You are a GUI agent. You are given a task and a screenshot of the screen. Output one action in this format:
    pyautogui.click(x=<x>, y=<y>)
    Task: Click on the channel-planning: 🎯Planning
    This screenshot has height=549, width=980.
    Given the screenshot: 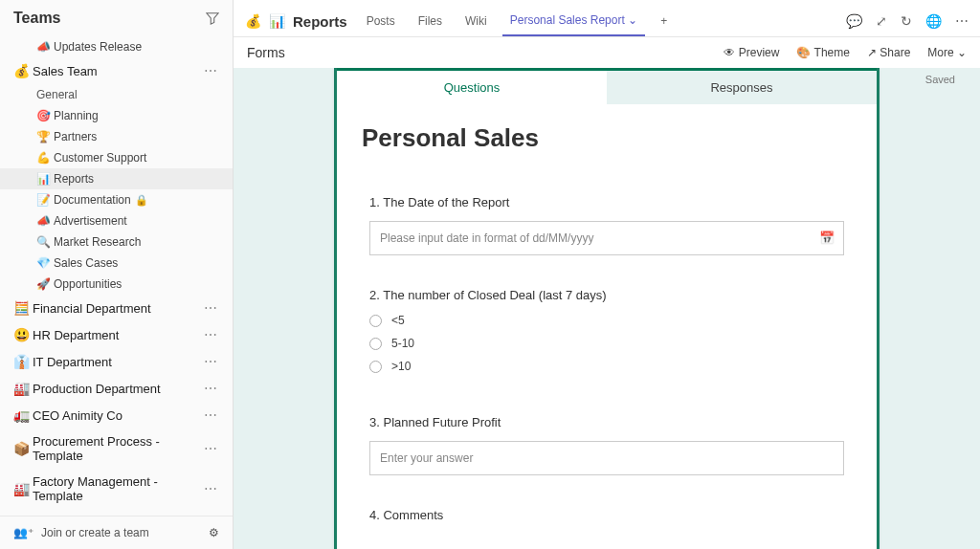 What is the action you would take?
    pyautogui.click(x=117, y=116)
    